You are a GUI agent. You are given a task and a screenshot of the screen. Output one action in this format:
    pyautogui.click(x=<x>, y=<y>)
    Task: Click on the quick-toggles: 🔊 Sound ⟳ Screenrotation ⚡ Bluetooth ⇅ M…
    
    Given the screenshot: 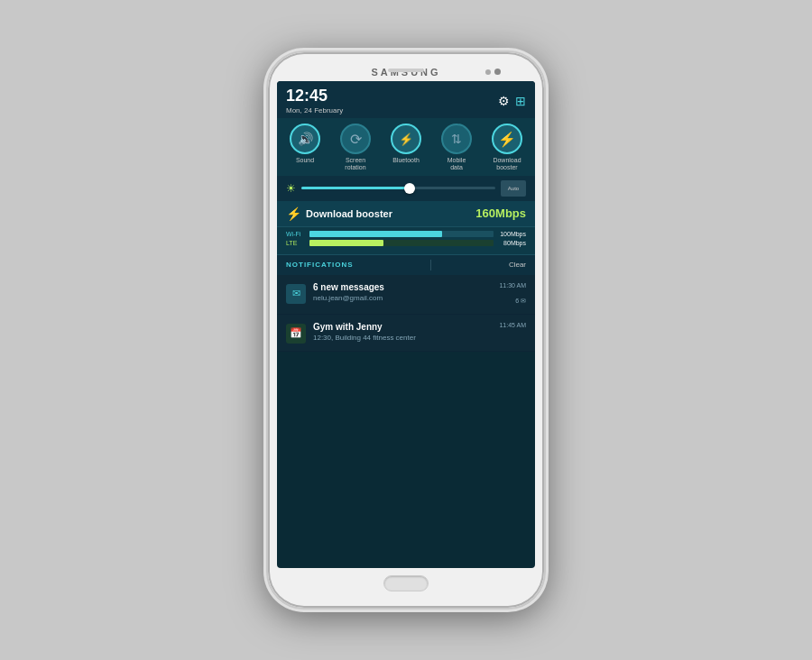 What is the action you would take?
    pyautogui.click(x=406, y=147)
    